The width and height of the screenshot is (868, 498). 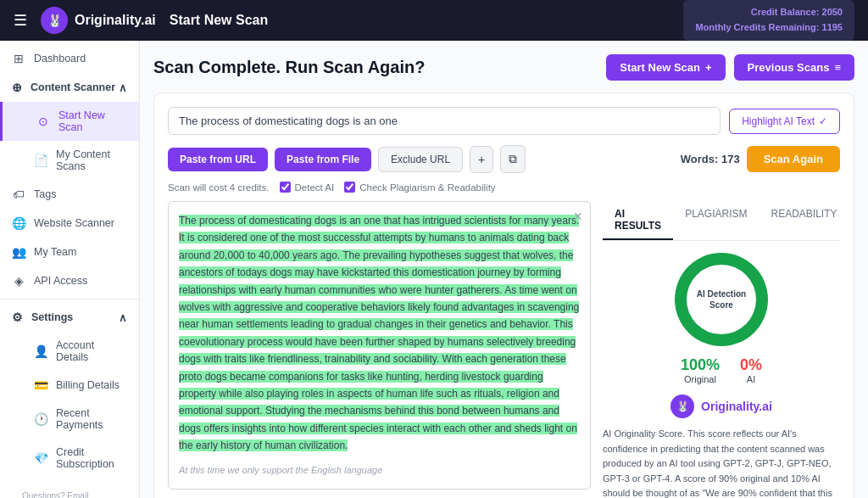 I want to click on language-notice: At this time we only support the English…, so click(x=380, y=470).